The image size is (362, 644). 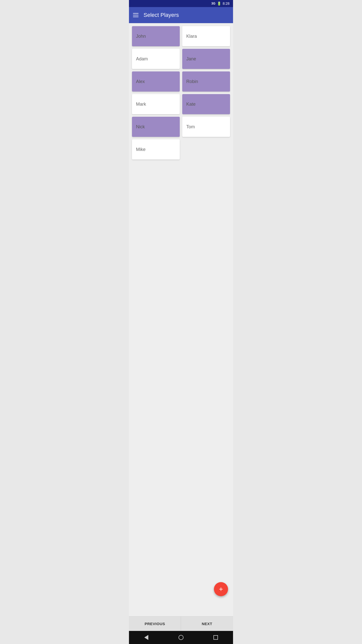 I want to click on player-card-mike: Mike, so click(x=156, y=149).